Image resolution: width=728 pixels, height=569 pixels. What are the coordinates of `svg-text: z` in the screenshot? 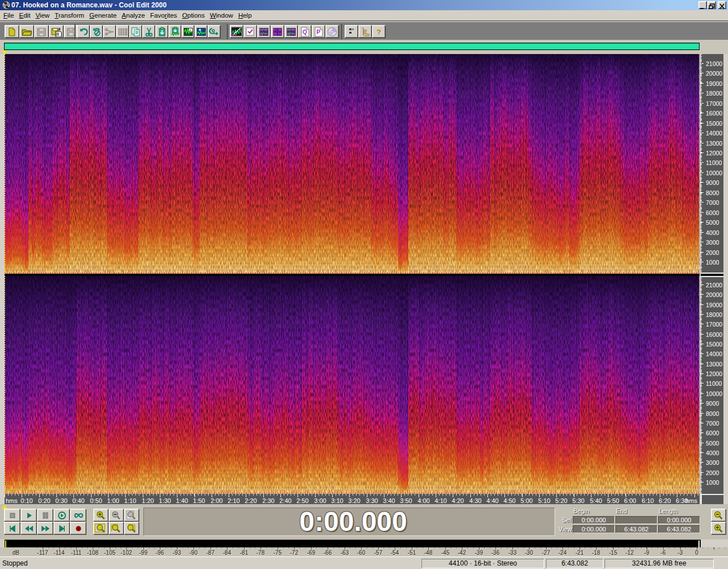 It's located at (190, 30).